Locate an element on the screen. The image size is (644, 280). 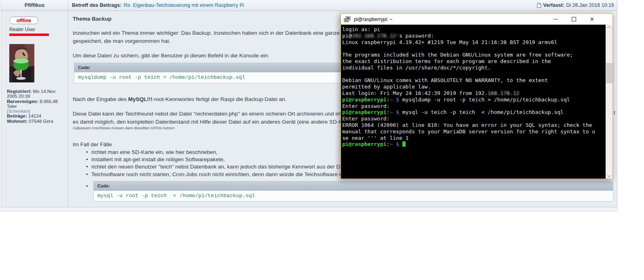
terminal-text: se near ''' at line 1 is located at coordinates (375, 138).